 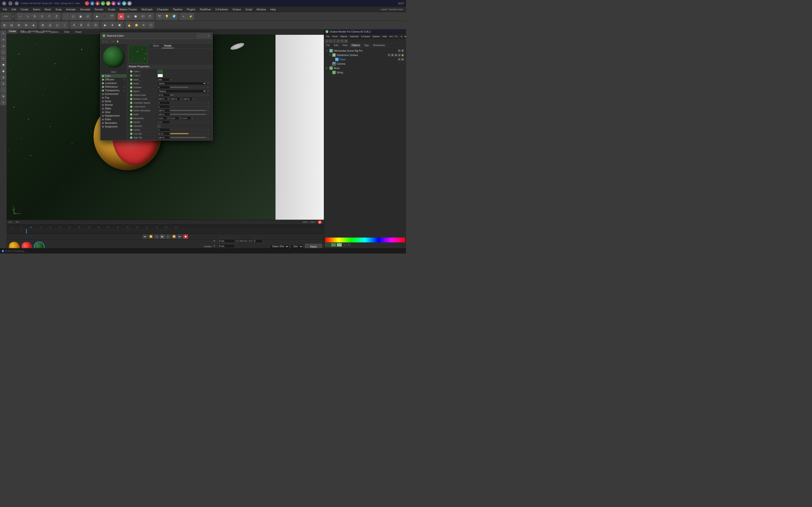 I want to click on me-ch-illumination: Illumination, so click(x=114, y=123).